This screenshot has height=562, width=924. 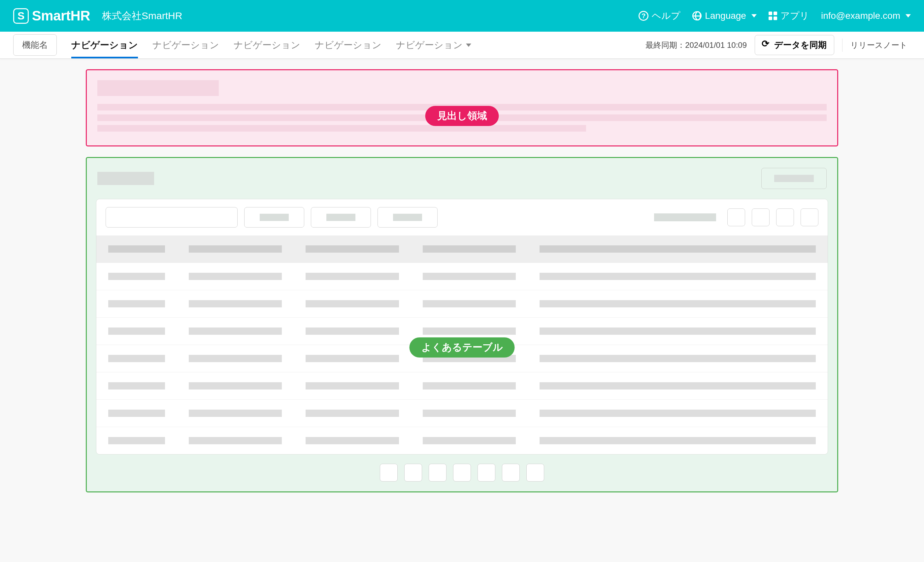 What do you see at coordinates (462, 473) in the screenshot?
I see `pagination-bottom` at bounding box center [462, 473].